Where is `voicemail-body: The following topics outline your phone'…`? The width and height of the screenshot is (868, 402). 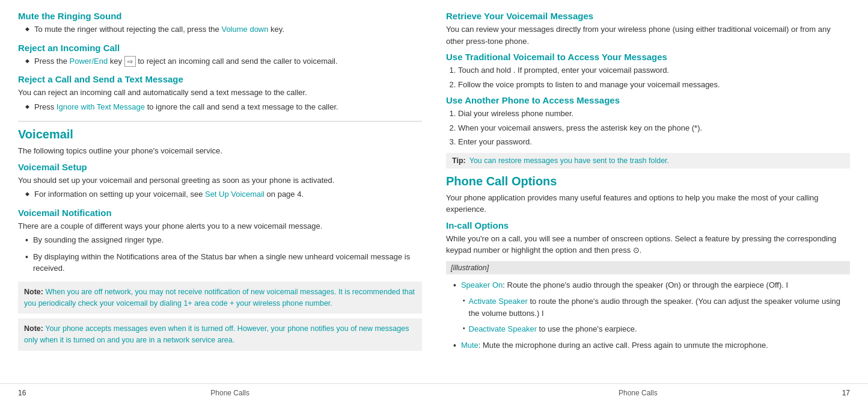 voicemail-body: The following topics outline your phone'… is located at coordinates (220, 151).